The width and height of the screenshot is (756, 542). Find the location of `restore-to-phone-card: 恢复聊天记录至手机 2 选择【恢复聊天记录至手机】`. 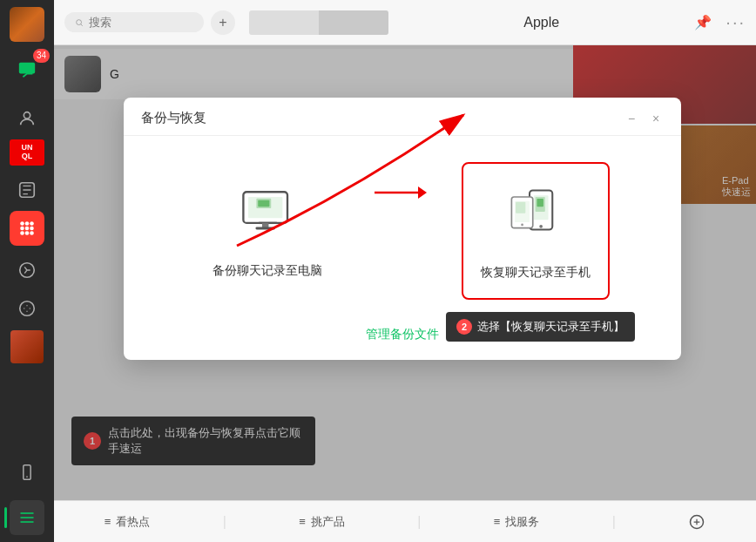

restore-to-phone-card: 恢复聊天记录至手机 2 选择【恢复聊天记录至手机】 is located at coordinates (536, 231).